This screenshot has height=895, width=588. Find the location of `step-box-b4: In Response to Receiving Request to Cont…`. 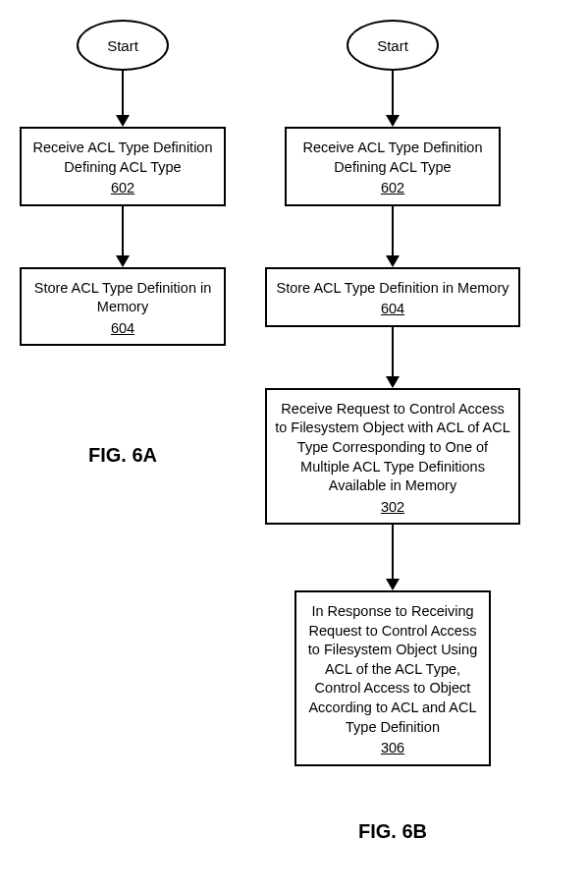

step-box-b4: In Response to Receiving Request to Cont… is located at coordinates (393, 678).